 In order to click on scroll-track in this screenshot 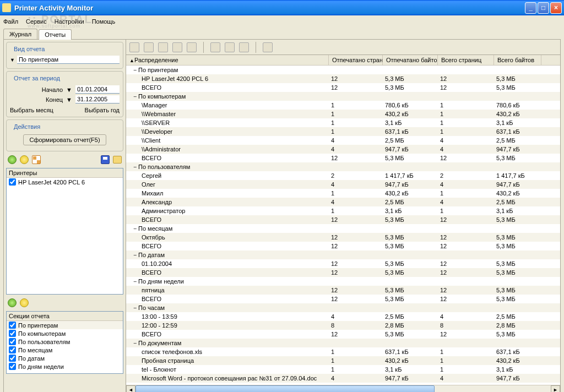, I will do `click(343, 389)`.